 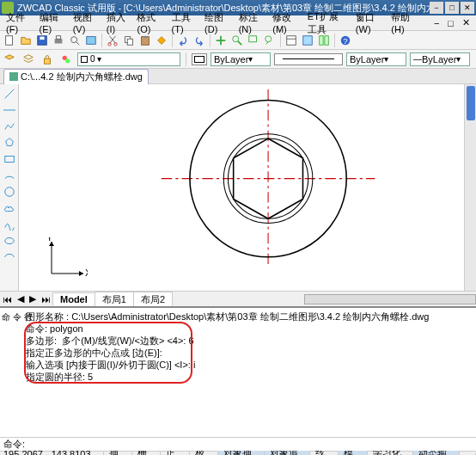 I want to click on save-button, so click(x=42, y=40).